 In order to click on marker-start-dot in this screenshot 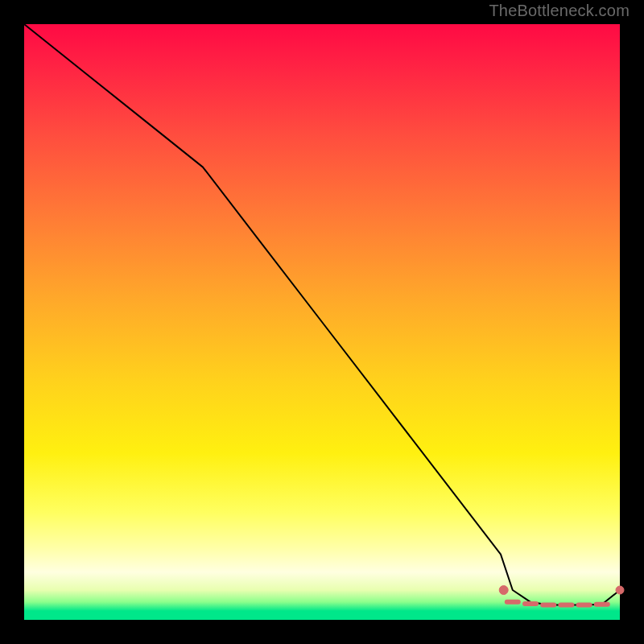, I will do `click(504, 591)`.